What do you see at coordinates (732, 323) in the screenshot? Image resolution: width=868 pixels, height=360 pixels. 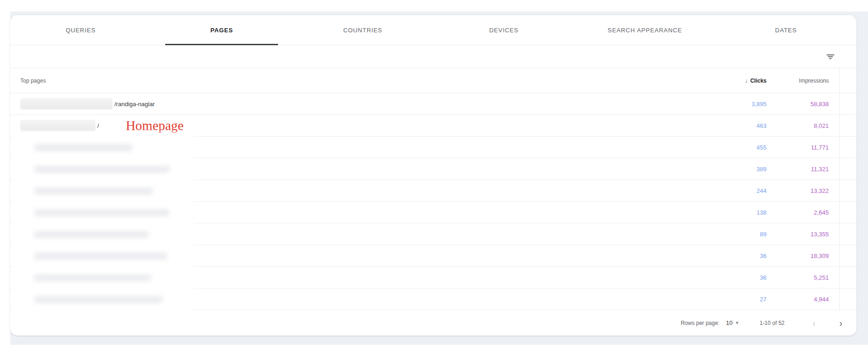 I see `rows-per-page-select: 10 ▾` at bounding box center [732, 323].